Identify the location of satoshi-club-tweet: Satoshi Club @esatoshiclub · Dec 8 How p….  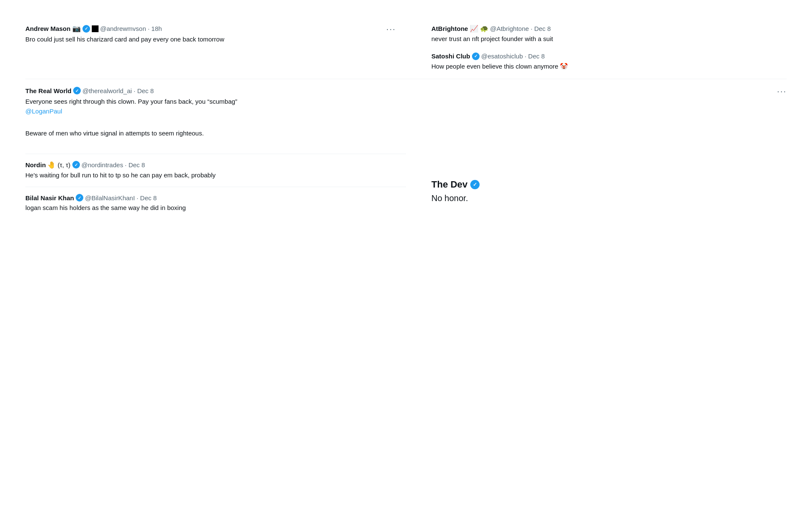
(609, 64).